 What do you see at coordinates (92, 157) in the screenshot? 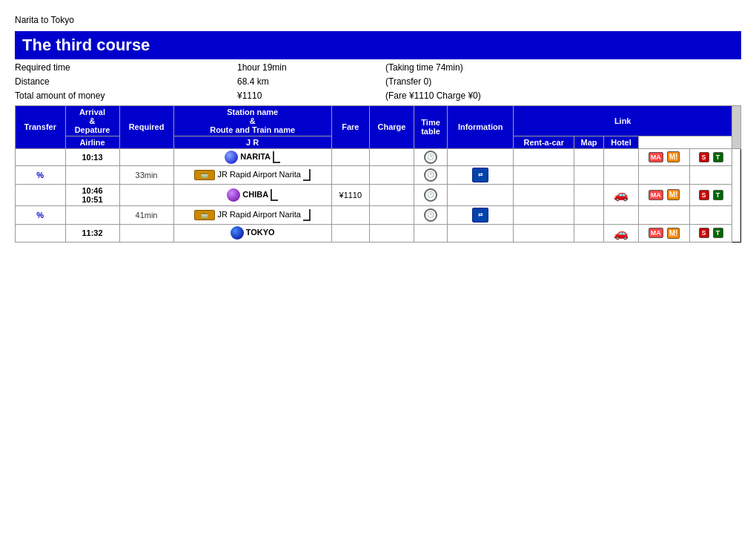
I see `arrival-time: 10:13` at bounding box center [92, 157].